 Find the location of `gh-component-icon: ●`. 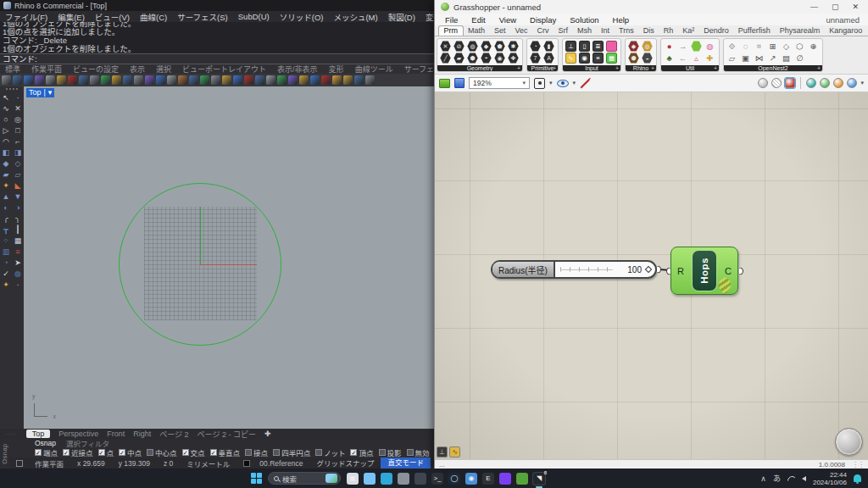

gh-component-icon: ● is located at coordinates (670, 46).